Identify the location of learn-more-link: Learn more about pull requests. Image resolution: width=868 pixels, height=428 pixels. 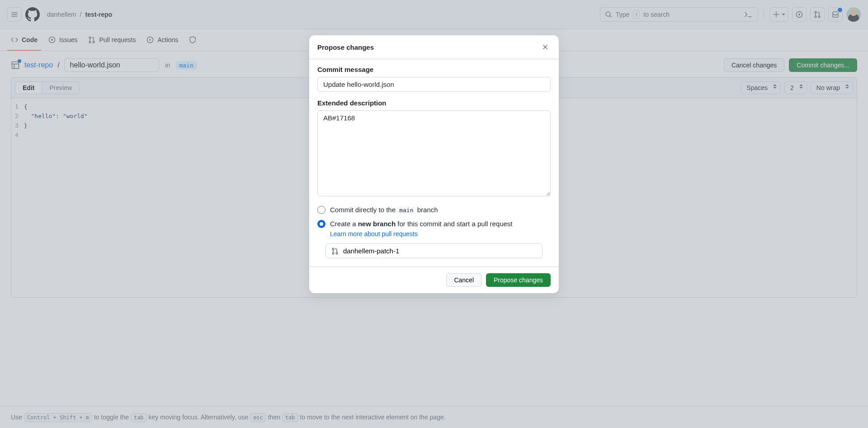
(374, 234).